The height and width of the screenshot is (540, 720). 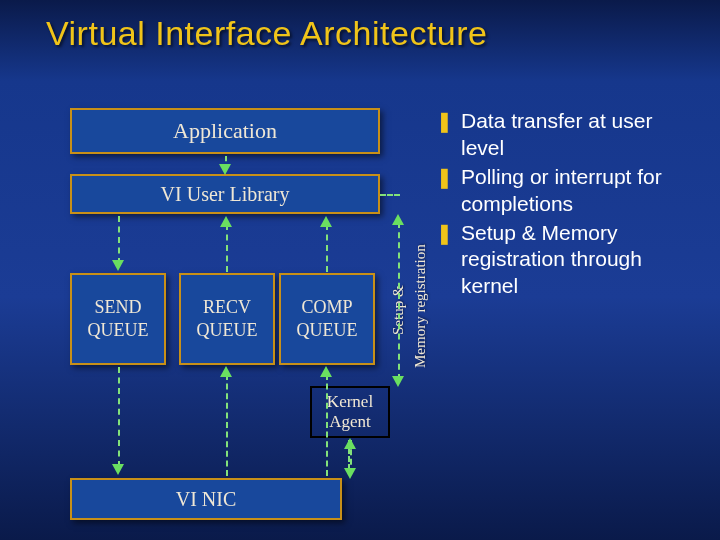 I want to click on bullet-text: Data transfer at user level, so click(x=580, y=135).